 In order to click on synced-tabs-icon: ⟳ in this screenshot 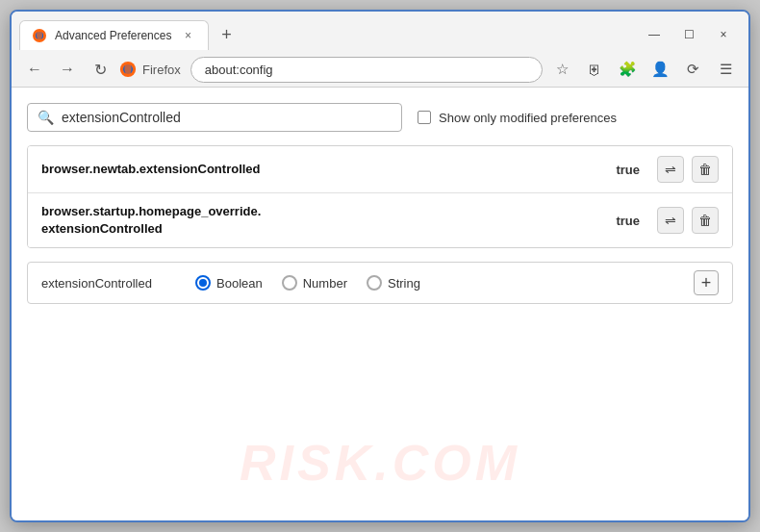, I will do `click(693, 69)`.